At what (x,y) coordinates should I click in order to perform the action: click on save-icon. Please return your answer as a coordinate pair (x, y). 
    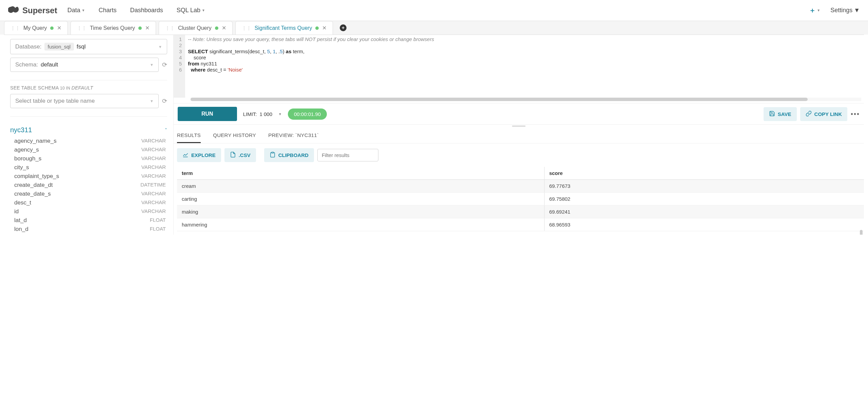
    Looking at the image, I should click on (772, 114).